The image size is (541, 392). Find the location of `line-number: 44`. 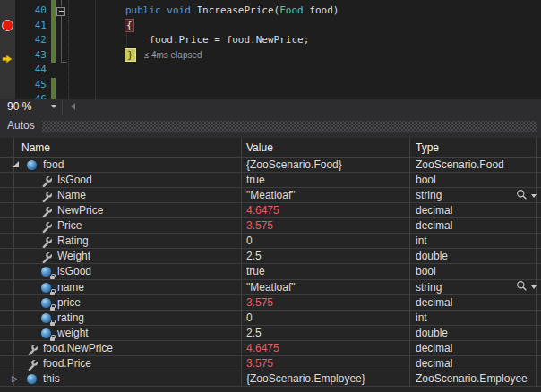

line-number: 44 is located at coordinates (30, 70).